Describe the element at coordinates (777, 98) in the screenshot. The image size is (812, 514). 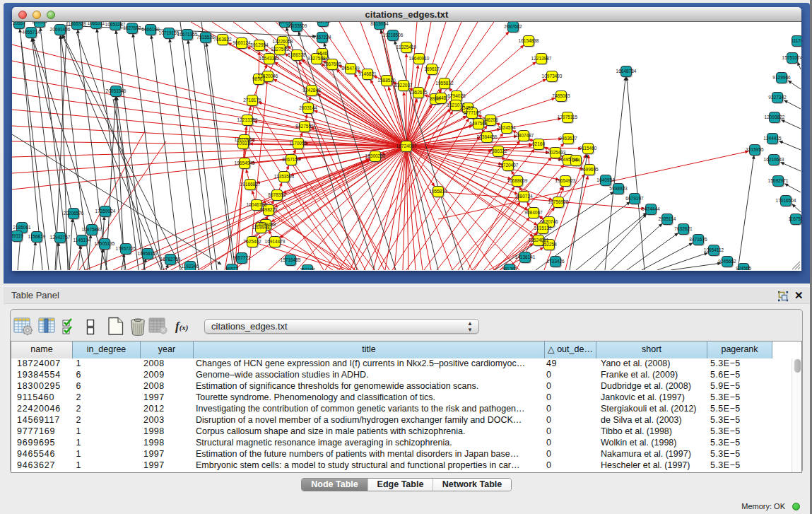
I see `svg-text: 9227342` at that location.